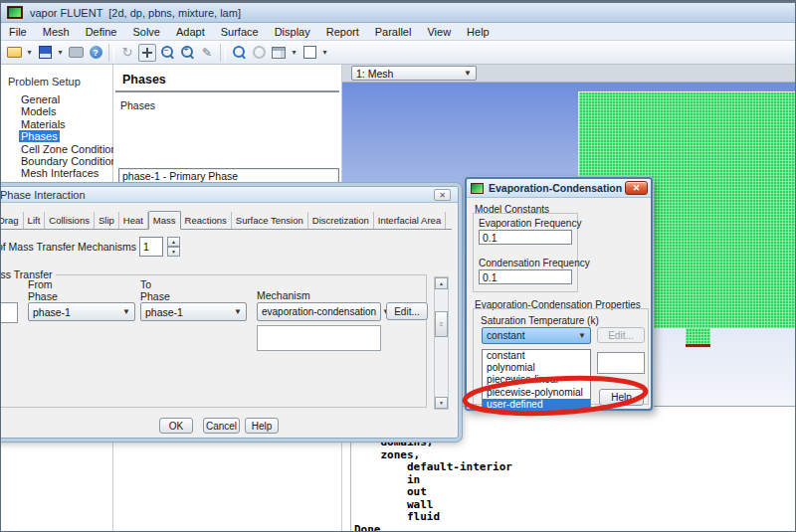  Describe the element at coordinates (575, 467) in the screenshot. I see `console-line: default-interior` at that location.